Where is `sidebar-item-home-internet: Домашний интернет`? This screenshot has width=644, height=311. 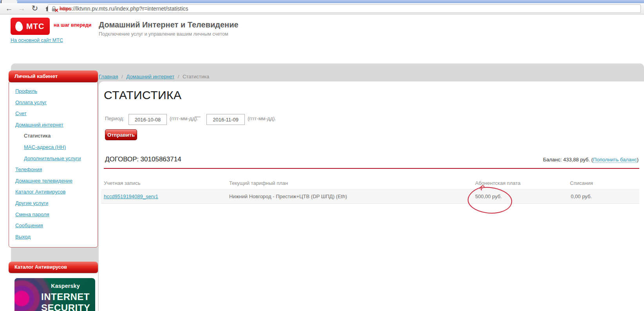 sidebar-item-home-internet: Домашний интернет is located at coordinates (56, 125).